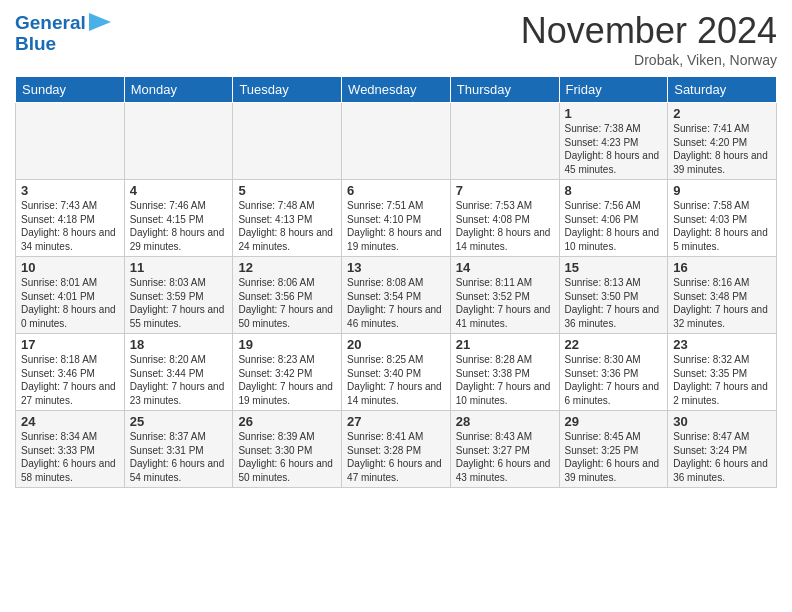 This screenshot has width=792, height=612. What do you see at coordinates (287, 422) in the screenshot?
I see `day-number: 26` at bounding box center [287, 422].